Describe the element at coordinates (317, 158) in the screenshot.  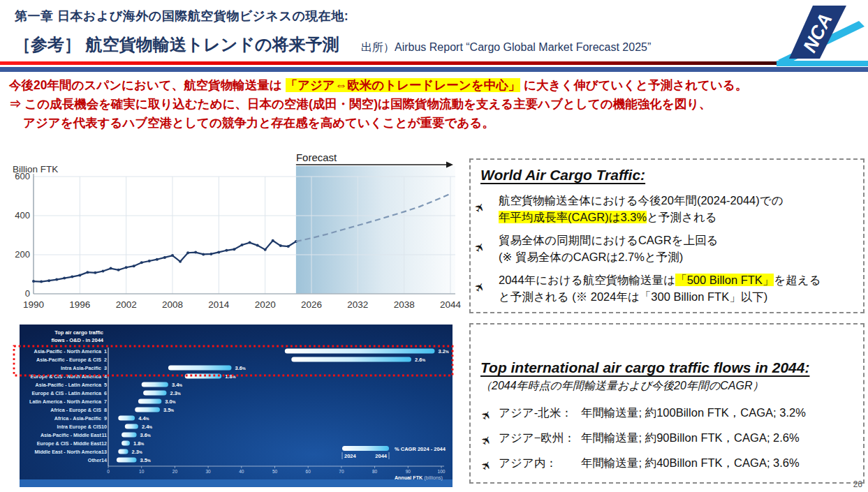
I see `forecast-label: Forecast` at that location.